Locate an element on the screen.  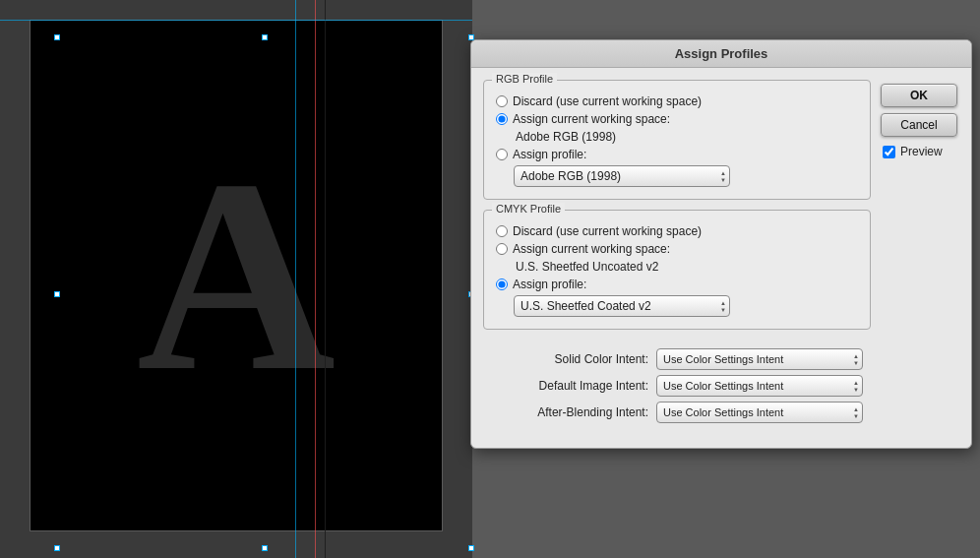
rgb-profile-dropdown: Adobe RGB (1998) is located at coordinates (686, 176).